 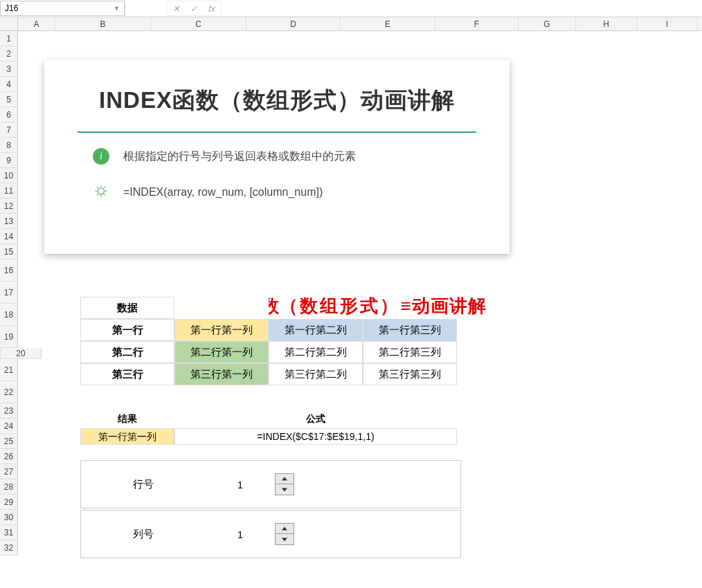 I want to click on name-box: J16 ▼, so click(x=62, y=8).